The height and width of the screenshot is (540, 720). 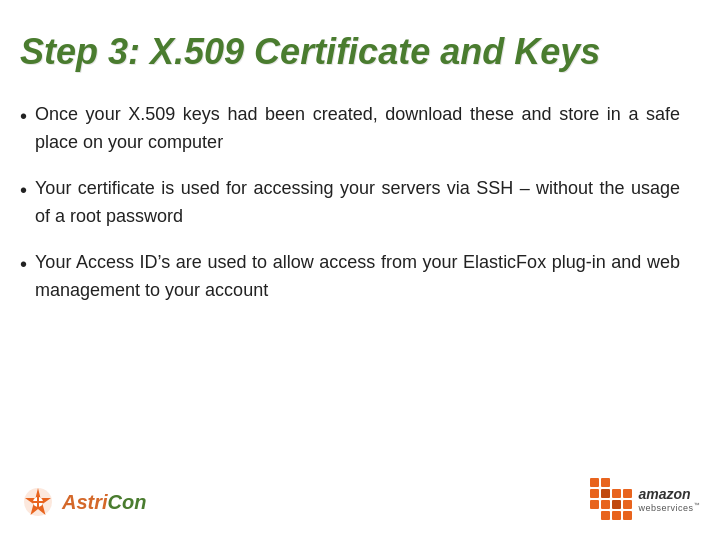 I want to click on astricon-logo: AstriCon, so click(x=83, y=502).